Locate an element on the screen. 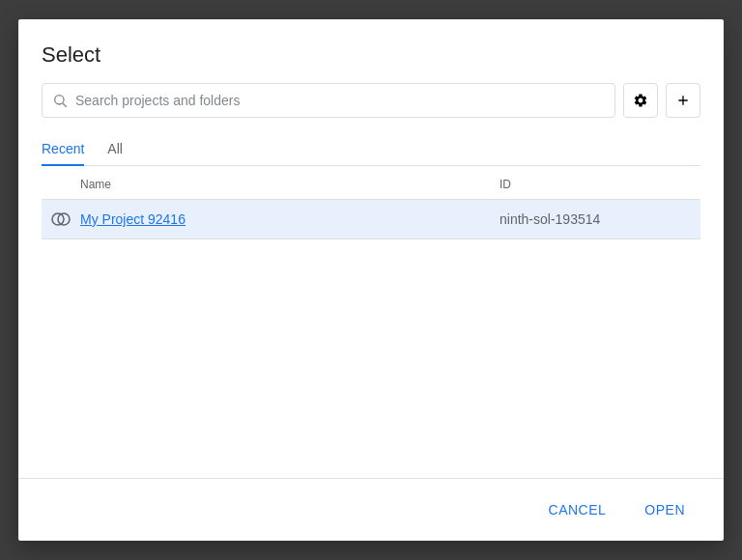 The width and height of the screenshot is (742, 560). search-container is located at coordinates (328, 100).